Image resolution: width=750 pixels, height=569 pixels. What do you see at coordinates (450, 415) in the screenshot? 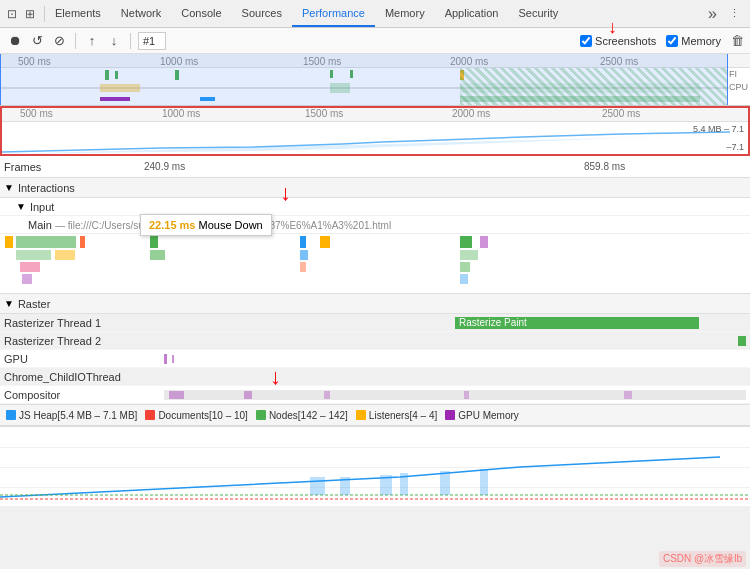
I see `legend-gpu-dot` at bounding box center [450, 415].